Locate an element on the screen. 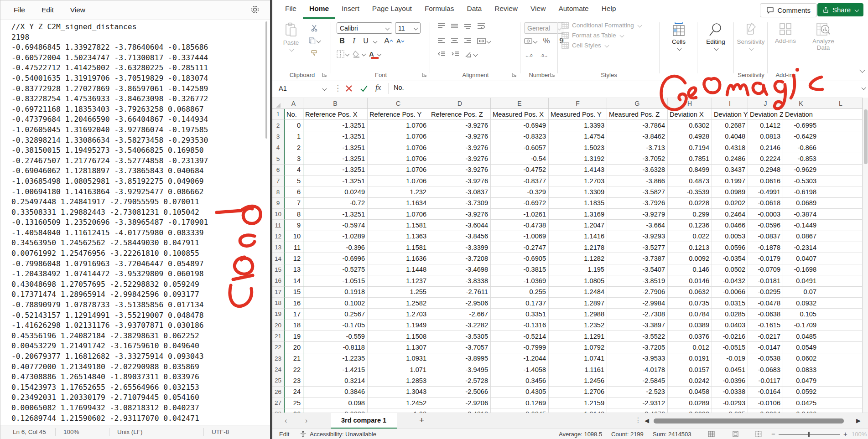 The width and height of the screenshot is (868, 439). data-cell: -3.7208 is located at coordinates (460, 258).